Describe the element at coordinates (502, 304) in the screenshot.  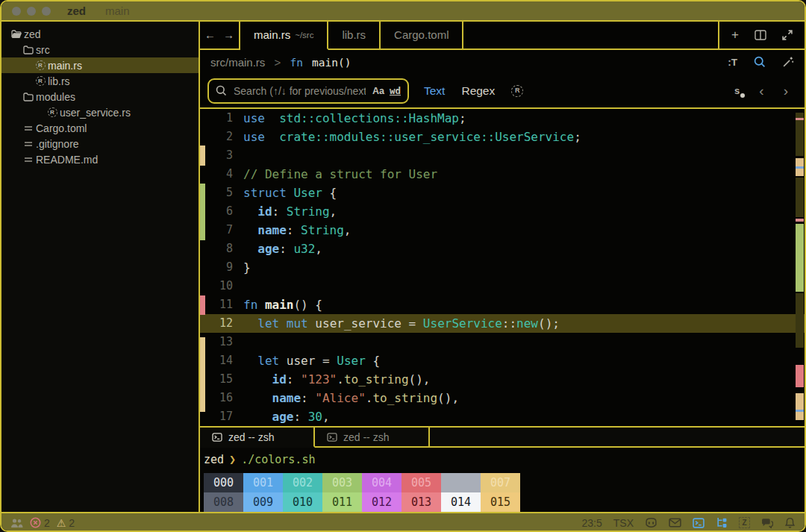
I see `code-line-11: 11fn main() {` at that location.